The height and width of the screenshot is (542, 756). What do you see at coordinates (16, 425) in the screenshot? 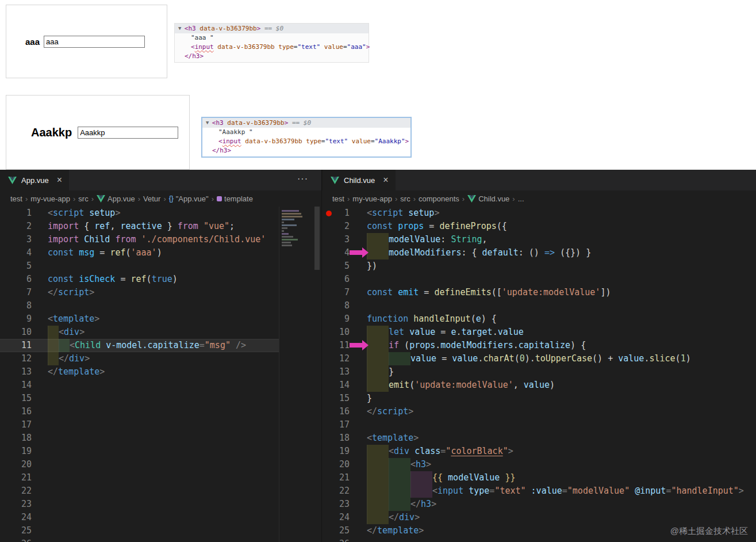
I see `line-number: 17` at bounding box center [16, 425].